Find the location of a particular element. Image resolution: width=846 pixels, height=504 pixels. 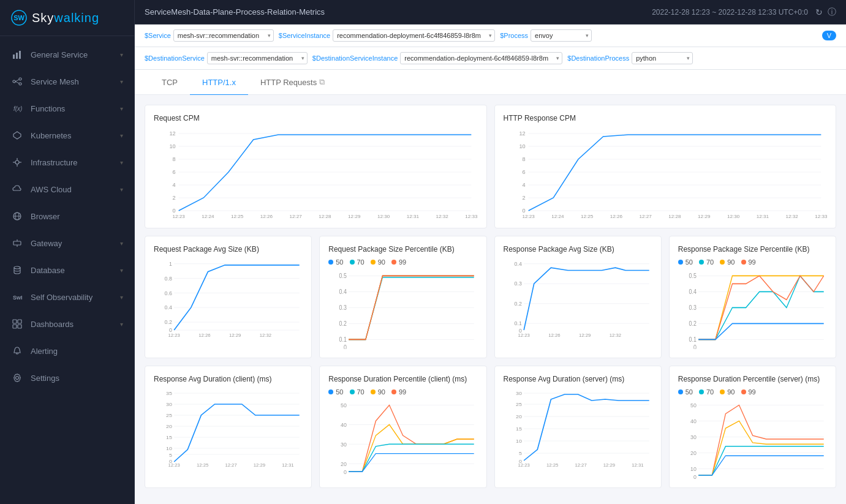

sidebar-item-alerting: Alerting is located at coordinates (67, 351).